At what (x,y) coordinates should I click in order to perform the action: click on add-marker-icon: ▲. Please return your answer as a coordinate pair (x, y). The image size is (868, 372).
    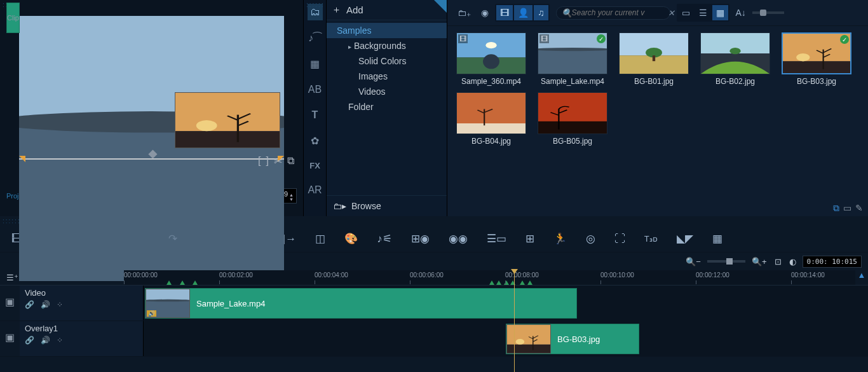
    Looking at the image, I should click on (862, 277).